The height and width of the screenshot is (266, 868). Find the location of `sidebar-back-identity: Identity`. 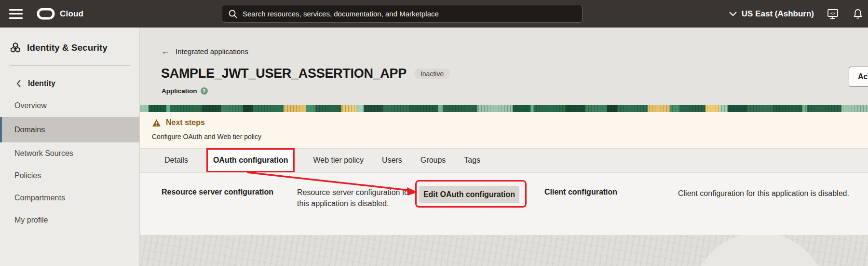

sidebar-back-identity: Identity is located at coordinates (78, 84).